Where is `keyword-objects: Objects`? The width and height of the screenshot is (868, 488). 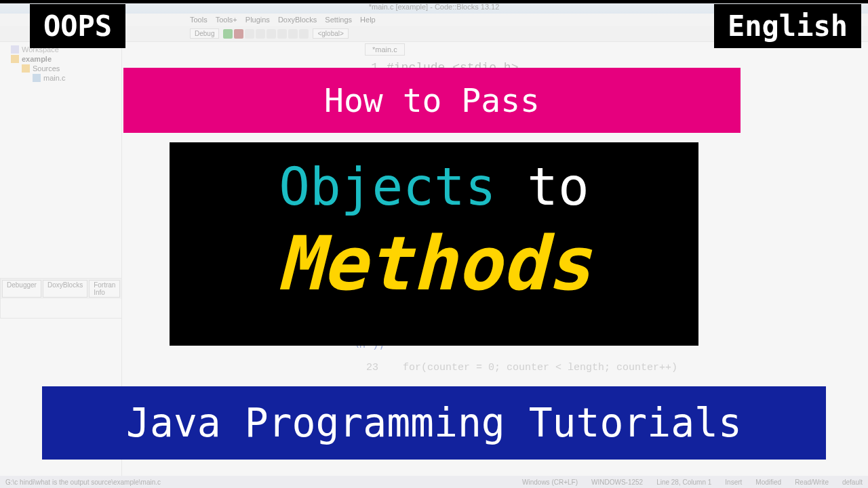
keyword-objects: Objects is located at coordinates (387, 187).